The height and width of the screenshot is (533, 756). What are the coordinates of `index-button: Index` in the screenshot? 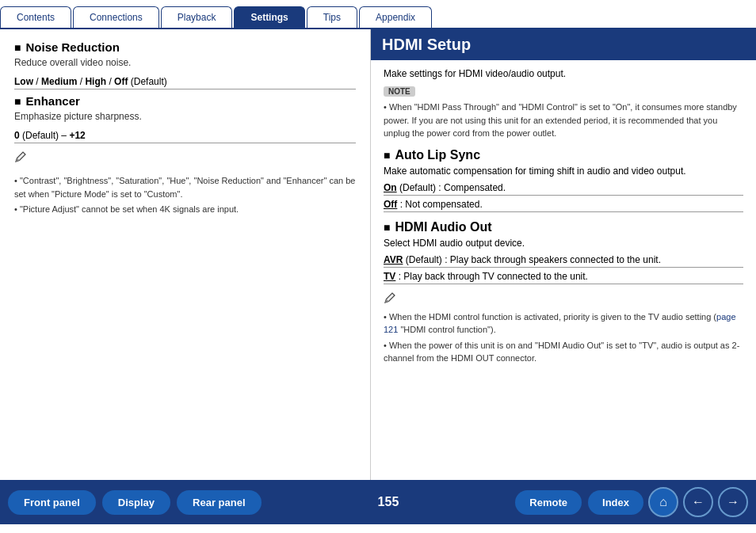 It's located at (616, 502).